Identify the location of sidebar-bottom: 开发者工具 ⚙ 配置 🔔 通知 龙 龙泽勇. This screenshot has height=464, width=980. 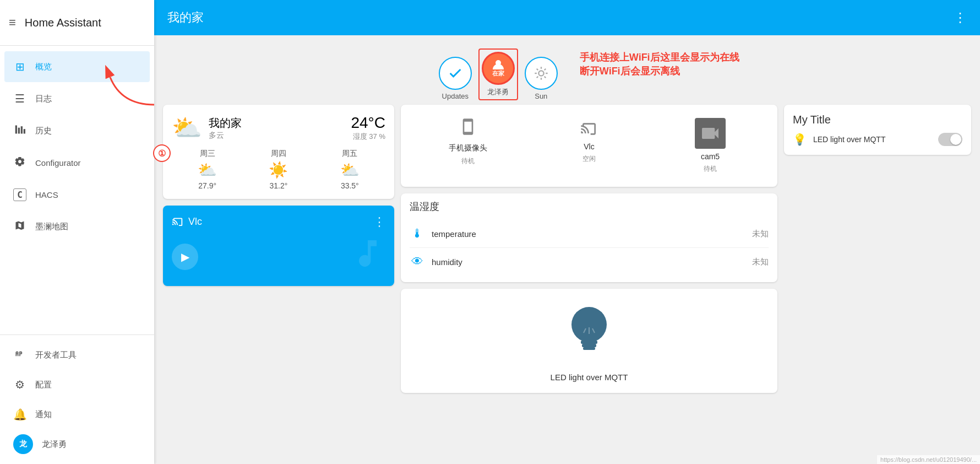
(77, 399).